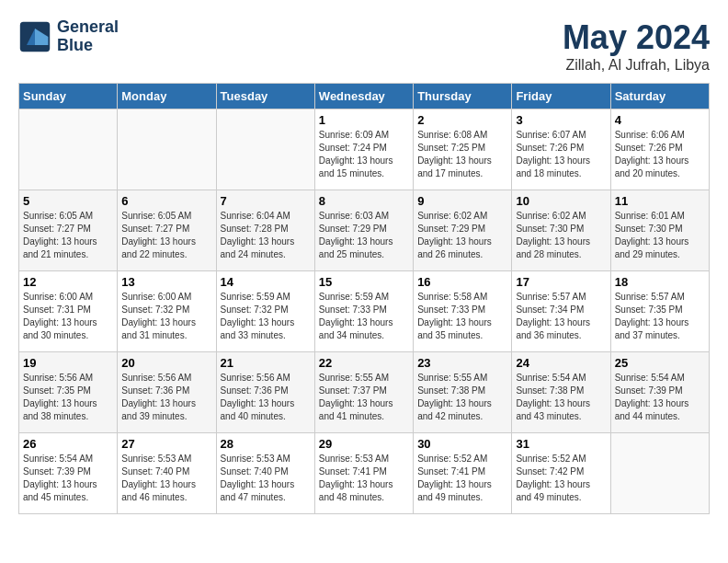 This screenshot has height=563, width=728. What do you see at coordinates (463, 150) in the screenshot?
I see `calendar-cell: 2Sunrise: 6:08 AM Sunset: 7:25 PM Daylig…` at bounding box center [463, 150].